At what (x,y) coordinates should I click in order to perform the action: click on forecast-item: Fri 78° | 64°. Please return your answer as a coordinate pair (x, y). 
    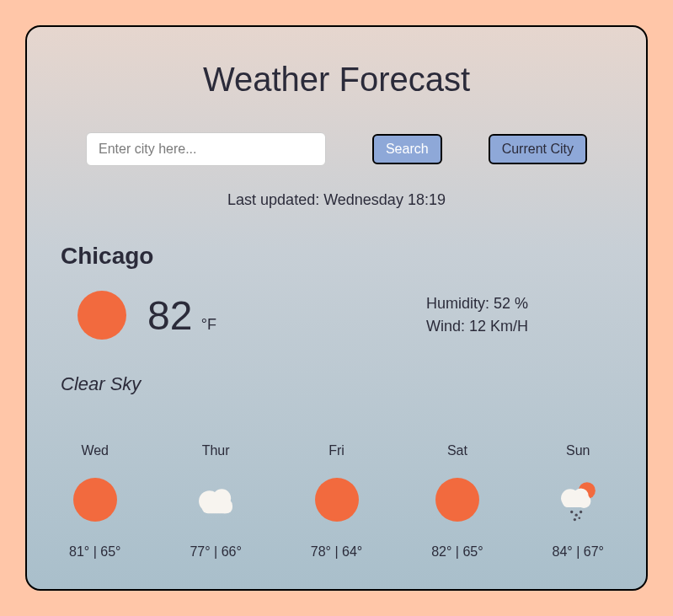
    Looking at the image, I should click on (337, 501).